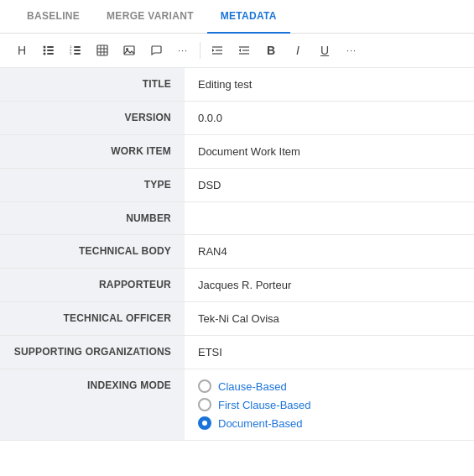  What do you see at coordinates (237, 319) in the screenshot?
I see `technical-officer-row: TECHNICAL OFFICER Tek-Ni Cal Ovisa` at bounding box center [237, 319].